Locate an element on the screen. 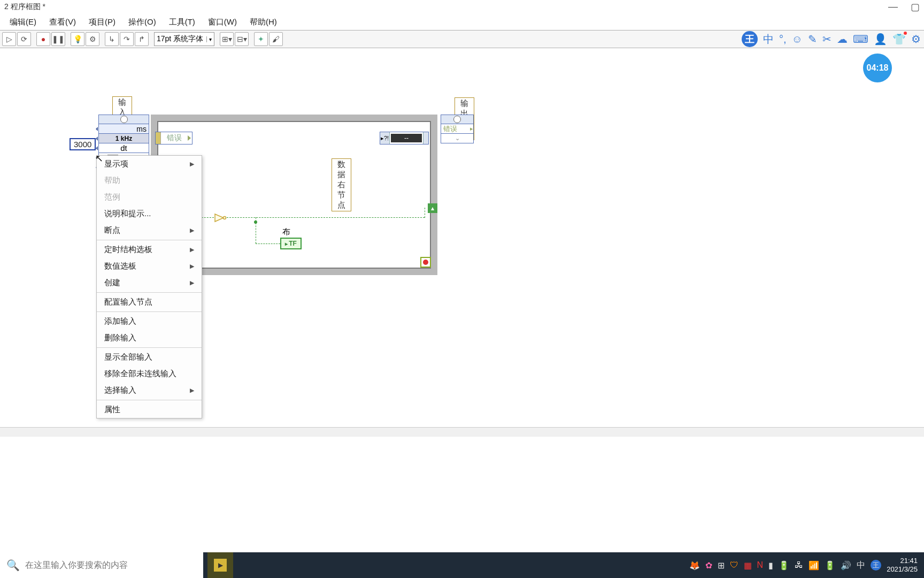 Image resolution: width=924 pixels, height=578 pixels. chevron-down-icon: ▾ is located at coordinates (209, 40).